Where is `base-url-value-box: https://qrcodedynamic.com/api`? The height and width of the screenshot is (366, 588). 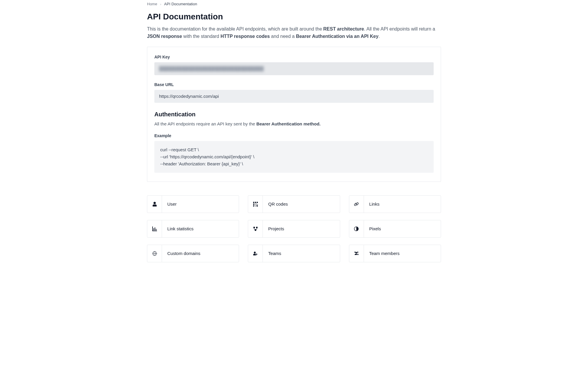
base-url-value-box: https://qrcodedynamic.com/api is located at coordinates (294, 96).